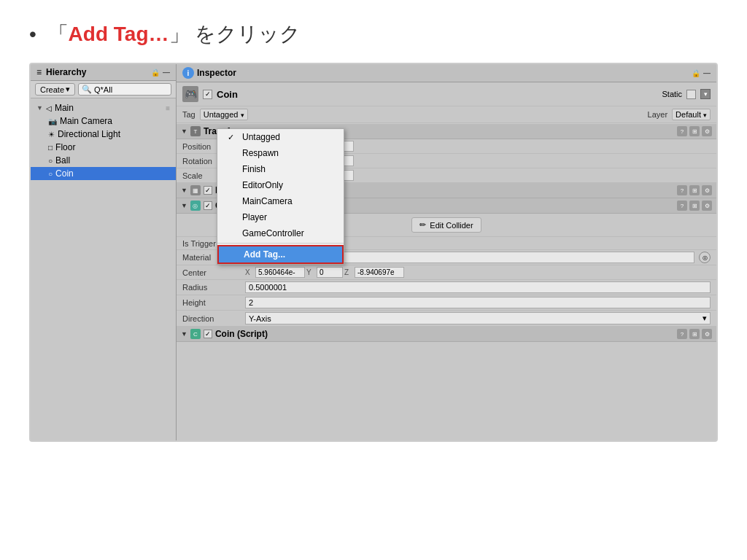 This screenshot has width=747, height=560. Describe the element at coordinates (330, 273) in the screenshot. I see `center-y-input` at that location.